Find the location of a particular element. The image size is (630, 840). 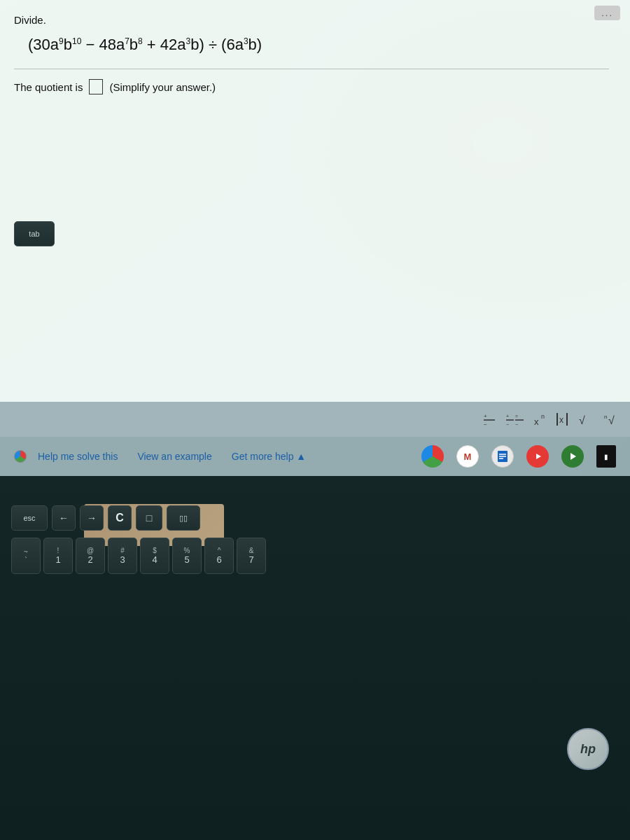

problem-label: Divide. is located at coordinates (312, 20).